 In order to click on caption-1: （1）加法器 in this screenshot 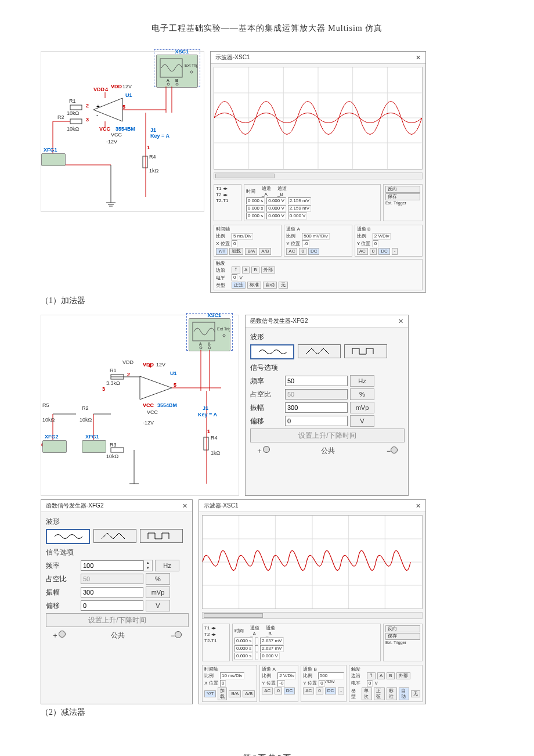, I will do `click(267, 301)`.